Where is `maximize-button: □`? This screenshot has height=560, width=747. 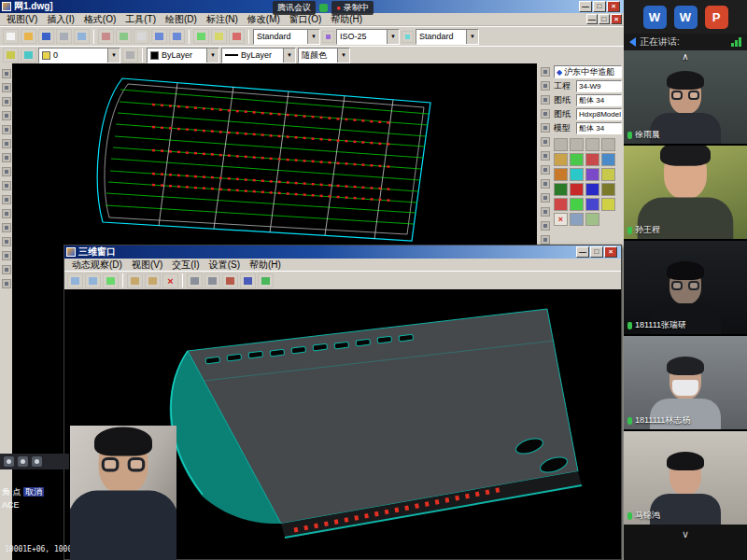 maximize-button: □ is located at coordinates (599, 7).